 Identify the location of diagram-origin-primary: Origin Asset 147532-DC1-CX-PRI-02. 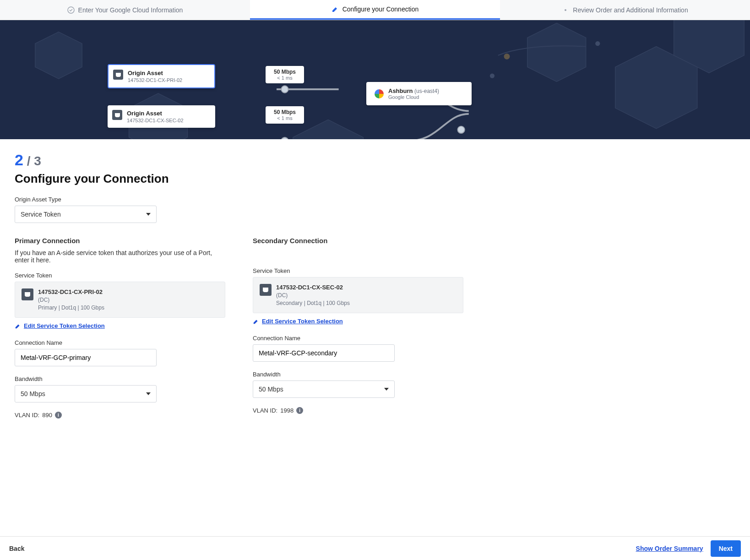
(161, 76).